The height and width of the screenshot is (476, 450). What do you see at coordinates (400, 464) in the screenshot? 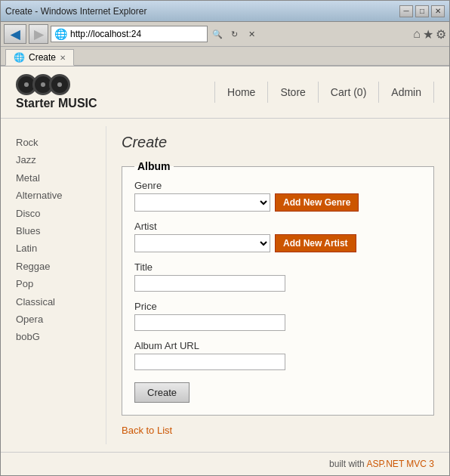
I see `footer-highlight: ASP.NET MVC 3` at bounding box center [400, 464].